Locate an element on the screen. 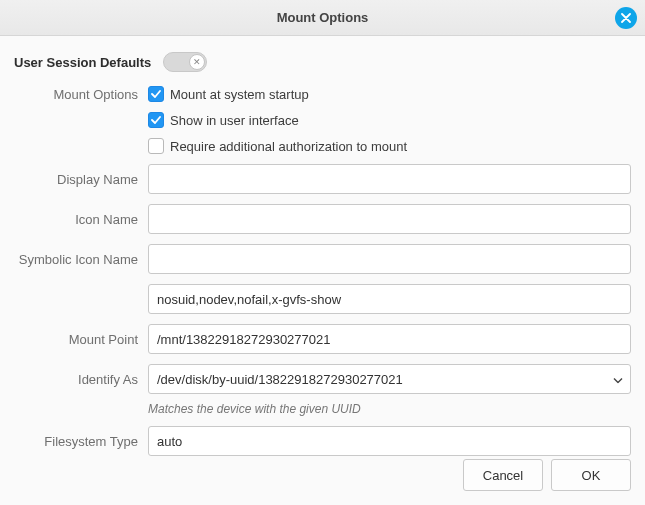  symbolic-icon-name-label: Symbolic Icon Name is located at coordinates (78, 260).